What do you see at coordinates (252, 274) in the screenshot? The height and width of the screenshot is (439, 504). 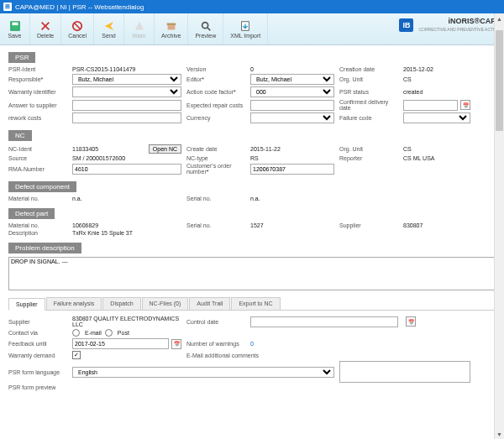 I see `problem-desc-textarea: DROP IN SIGNAL. ---` at bounding box center [252, 274].